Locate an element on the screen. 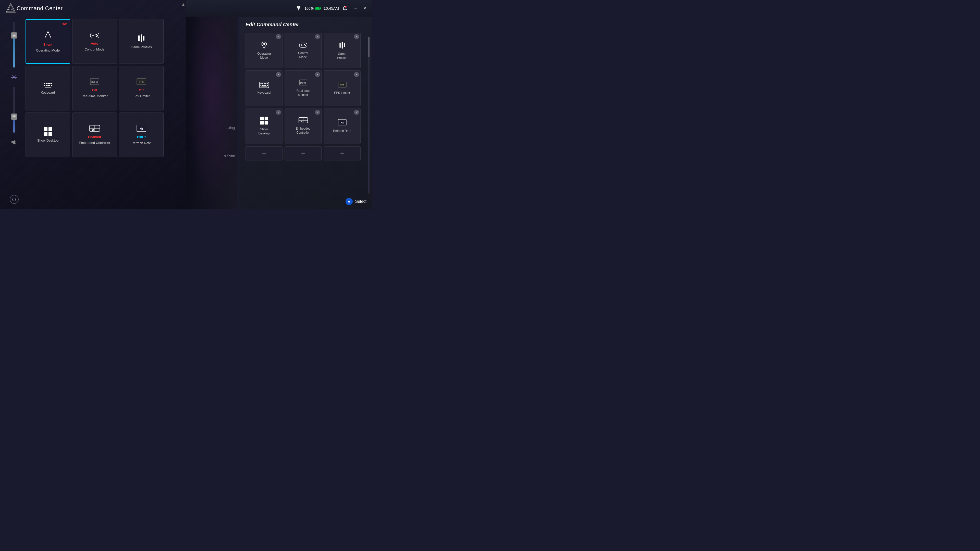  close-control-mode: ✕ is located at coordinates (317, 37).